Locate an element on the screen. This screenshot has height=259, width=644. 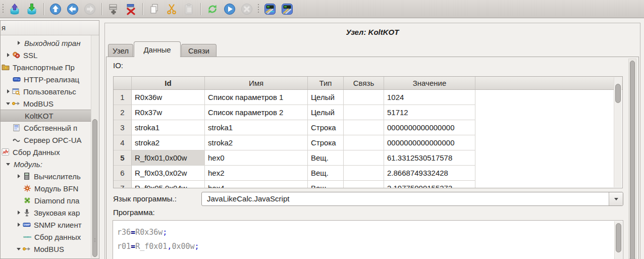
column-header-type: Тип is located at coordinates (326, 83).